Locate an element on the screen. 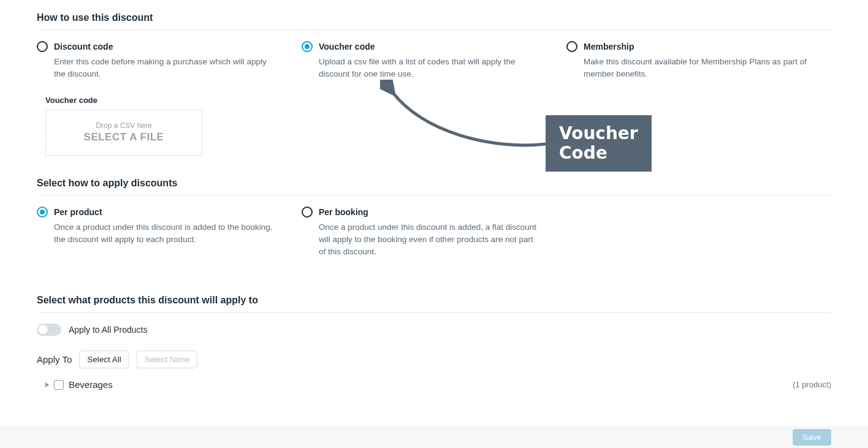  radio-label: Membership is located at coordinates (609, 47).